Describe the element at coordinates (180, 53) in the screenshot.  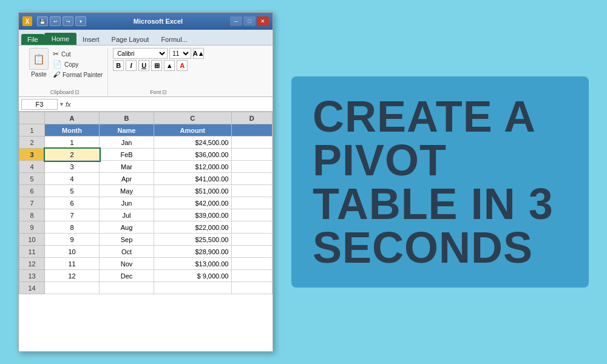
I see `font-size-select: 11` at that location.